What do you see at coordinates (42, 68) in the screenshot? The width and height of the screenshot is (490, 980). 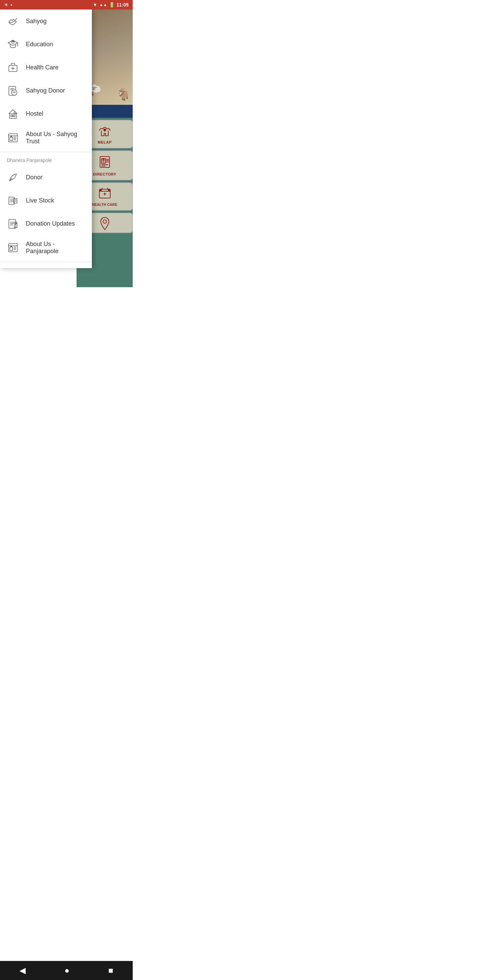 I see `sidebar-item-label-healthcare: Health Care` at bounding box center [42, 68].